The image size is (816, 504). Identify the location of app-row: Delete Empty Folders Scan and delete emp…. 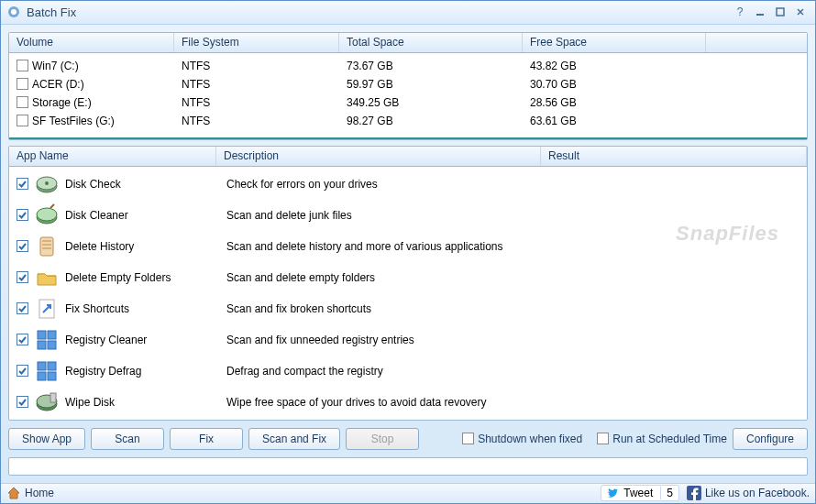
(408, 278).